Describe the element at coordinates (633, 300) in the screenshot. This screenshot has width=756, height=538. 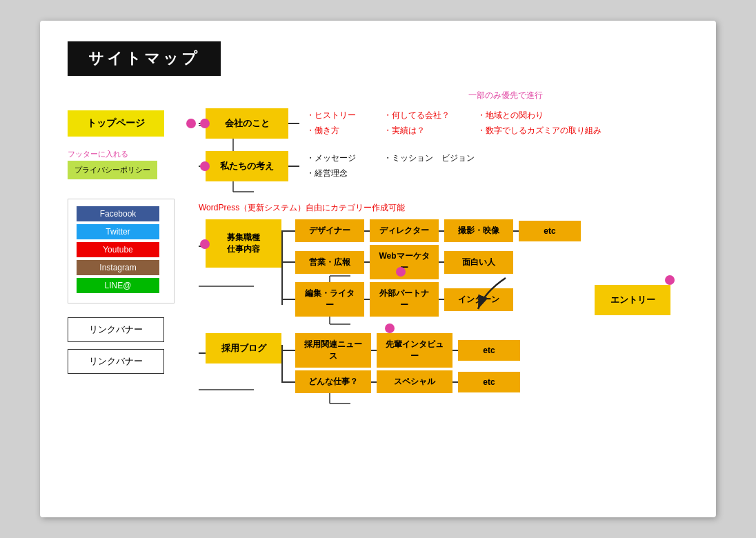
I see `entry-box: エントリー` at that location.